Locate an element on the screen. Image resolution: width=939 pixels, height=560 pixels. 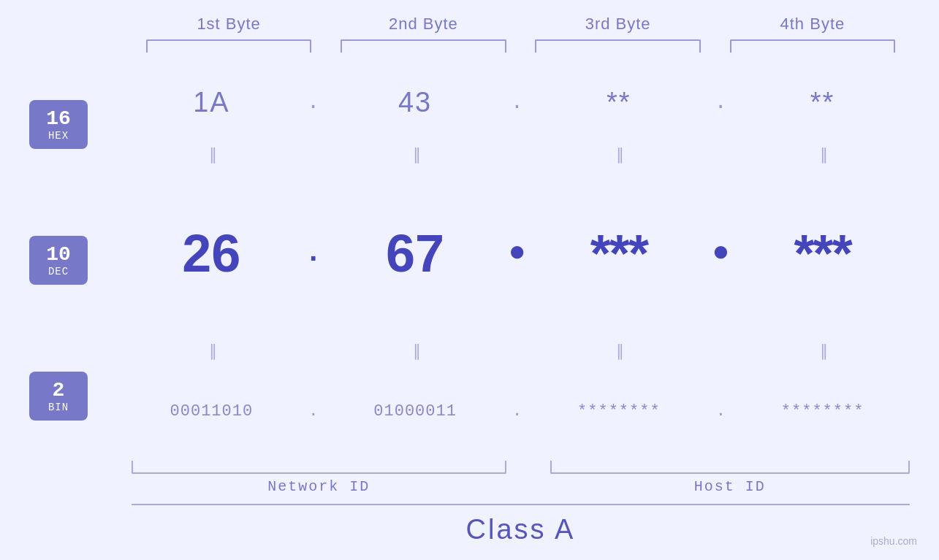
sep-1-1: ∥ is located at coordinates (212, 155).